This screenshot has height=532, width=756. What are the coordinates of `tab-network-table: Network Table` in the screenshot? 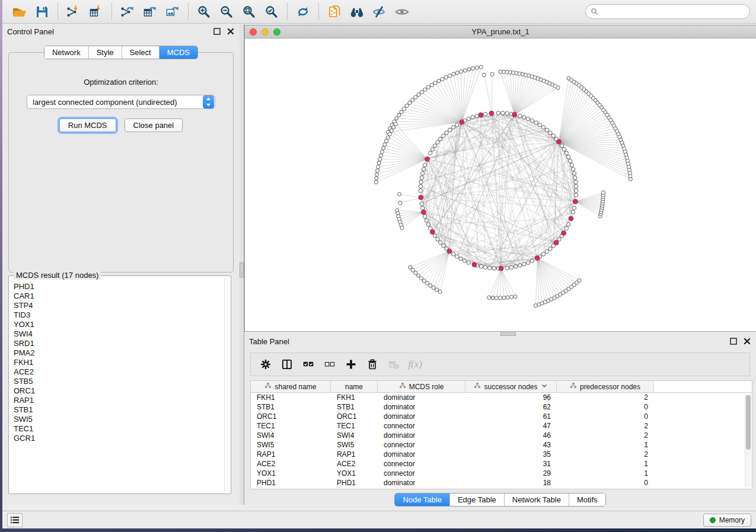 It's located at (537, 500).